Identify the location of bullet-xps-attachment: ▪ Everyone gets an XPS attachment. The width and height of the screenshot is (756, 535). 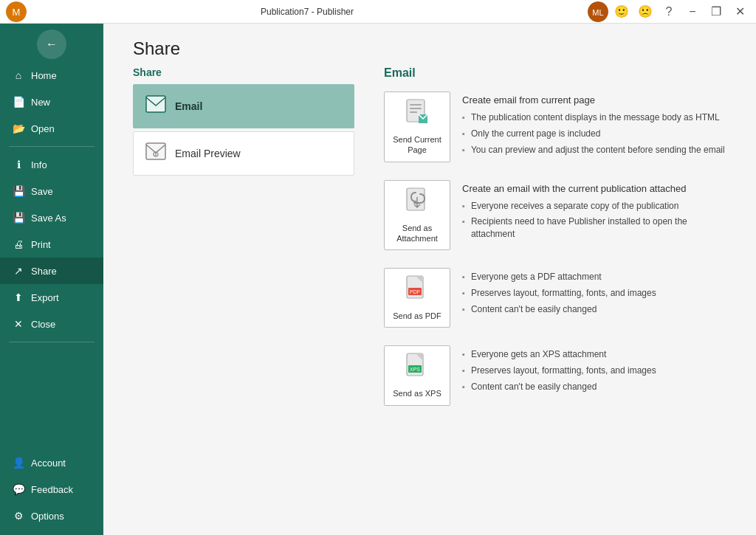
(594, 354).